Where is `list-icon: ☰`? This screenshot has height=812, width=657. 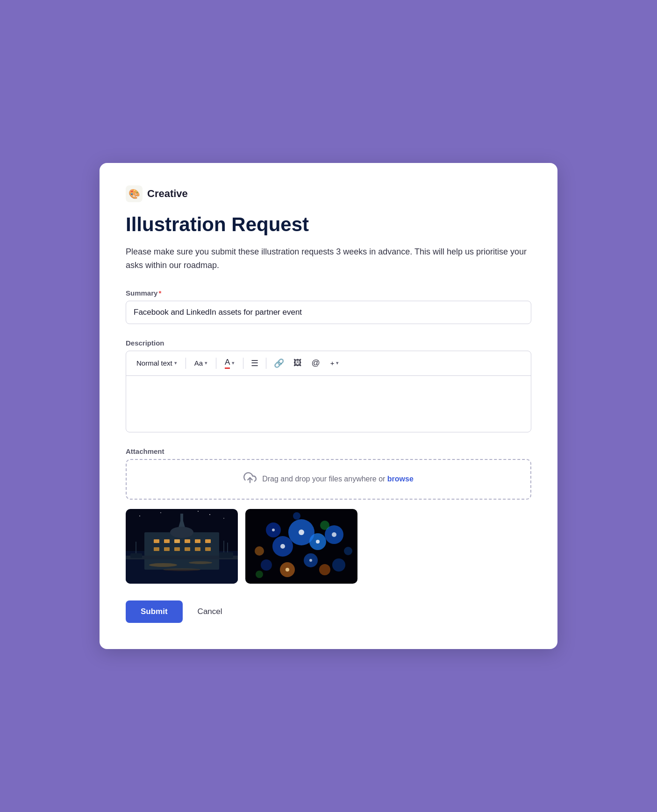
list-icon: ☰ is located at coordinates (255, 363).